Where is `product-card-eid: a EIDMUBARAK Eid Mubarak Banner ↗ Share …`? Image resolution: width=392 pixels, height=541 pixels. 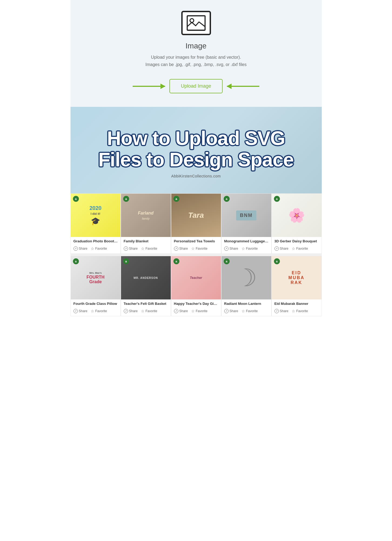
product-card-eid: a EIDMUBARAK Eid Mubarak Banner ↗ Share … is located at coordinates (297, 286).